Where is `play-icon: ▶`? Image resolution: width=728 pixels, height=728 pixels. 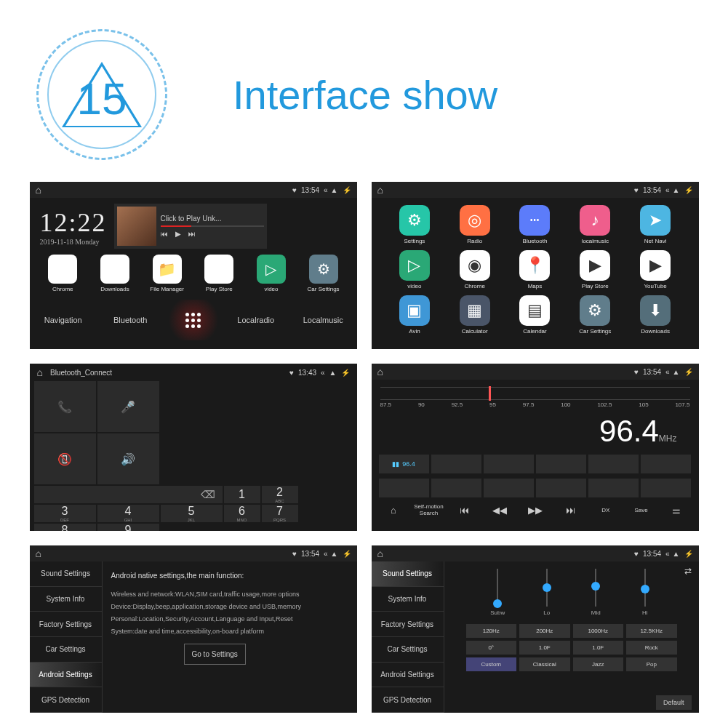
play-icon: ▶ is located at coordinates (178, 234).